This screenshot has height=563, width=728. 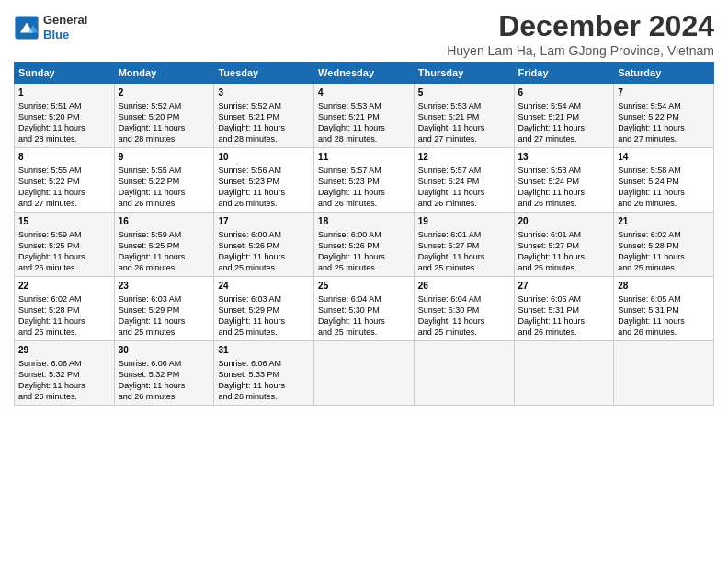 I want to click on calendar-cell: 6Sunrise: 5:54 AMSunset: 5:21 PMDaylight…, so click(x=564, y=116).